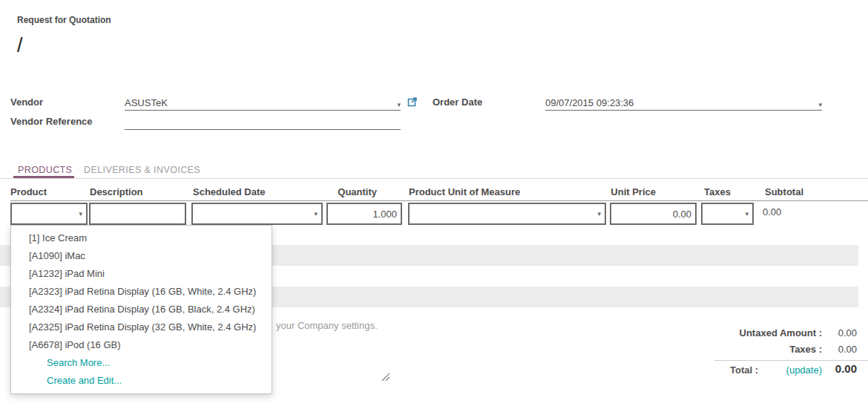 The height and width of the screenshot is (409, 868). Describe the element at coordinates (263, 122) in the screenshot. I see `vendor-reference-field` at that location.